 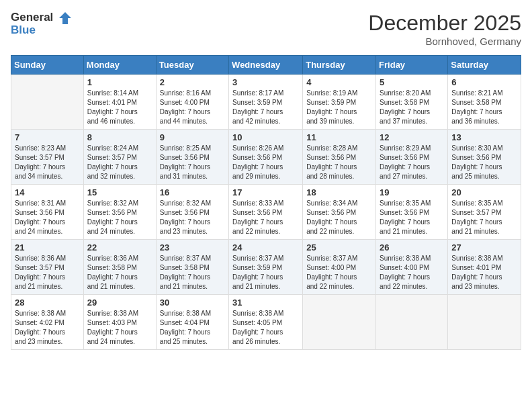 What do you see at coordinates (120, 247) in the screenshot?
I see `day-number: 22` at bounding box center [120, 247].